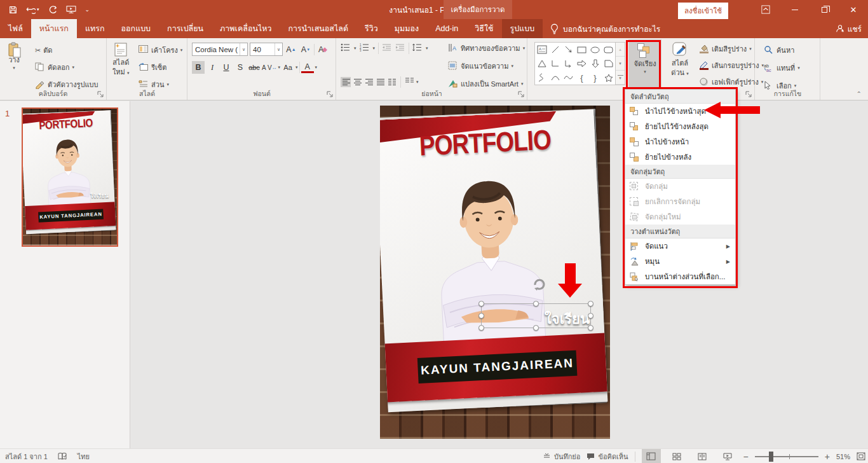 This screenshot has height=463, width=868. I want to click on line-spacing-button, so click(417, 48).